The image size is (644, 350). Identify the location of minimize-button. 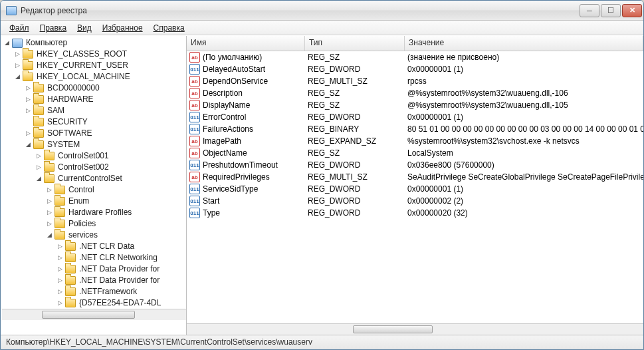
(590, 11).